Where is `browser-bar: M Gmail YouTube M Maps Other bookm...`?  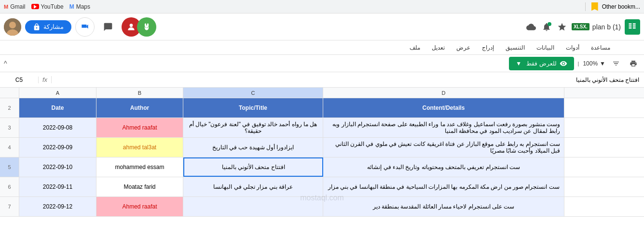 browser-bar: M Gmail YouTube M Maps Other bookm... is located at coordinates (322, 7).